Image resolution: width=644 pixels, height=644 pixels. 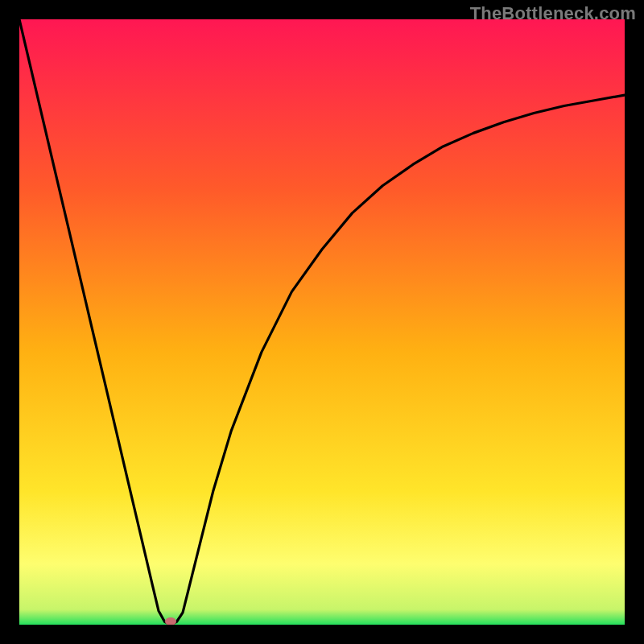 I want to click on watermark-label: TheBottleneck.com, so click(x=553, y=14).